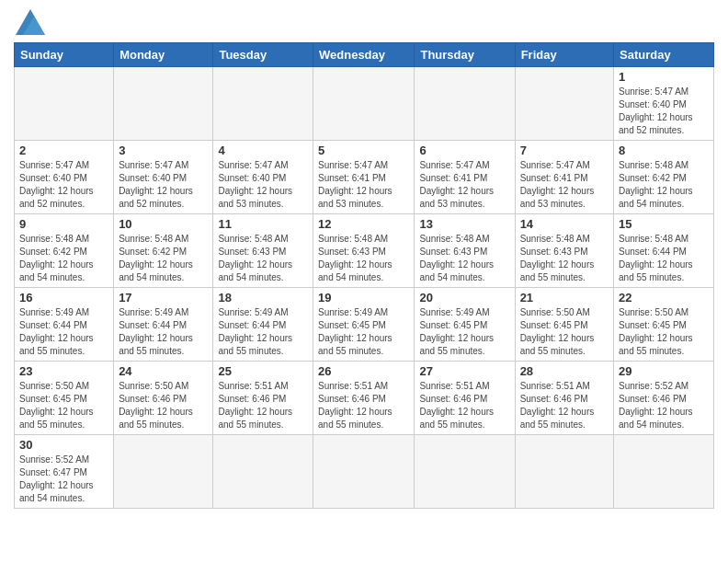  Describe the element at coordinates (263, 151) in the screenshot. I see `day-number: 4` at that location.